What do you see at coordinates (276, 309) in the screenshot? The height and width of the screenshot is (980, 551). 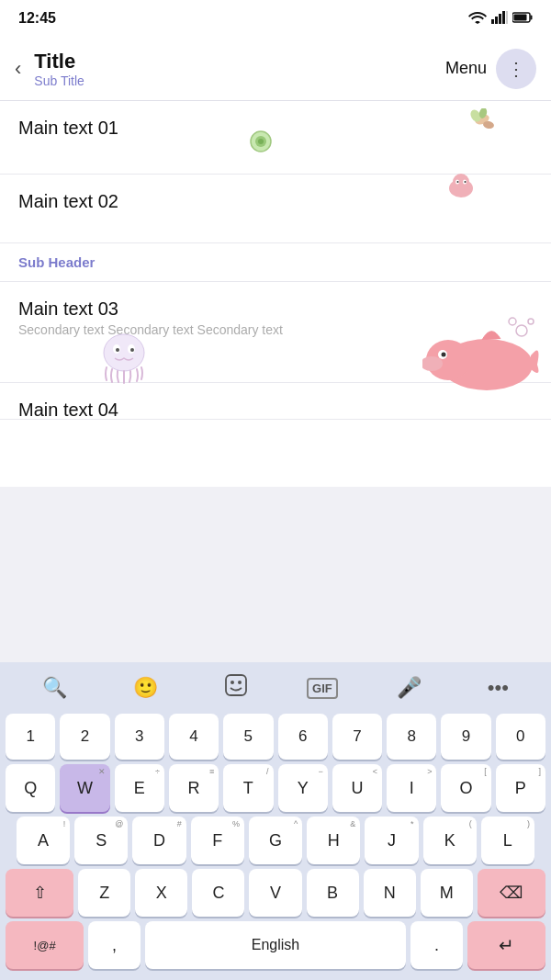 I see `list-item-3-text: Main text 03` at bounding box center [276, 309].